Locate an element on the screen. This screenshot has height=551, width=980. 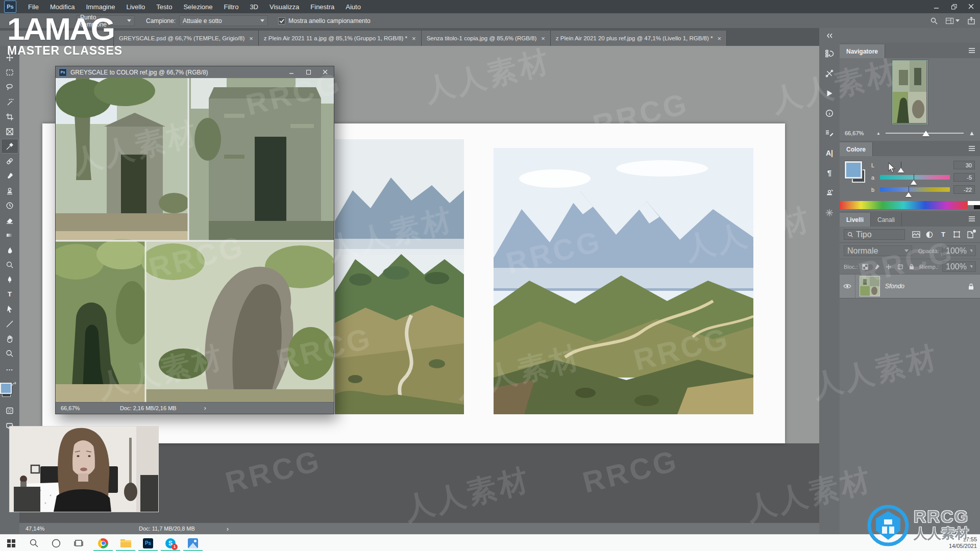
spectrum-corner-swatch is located at coordinates (977, 203).